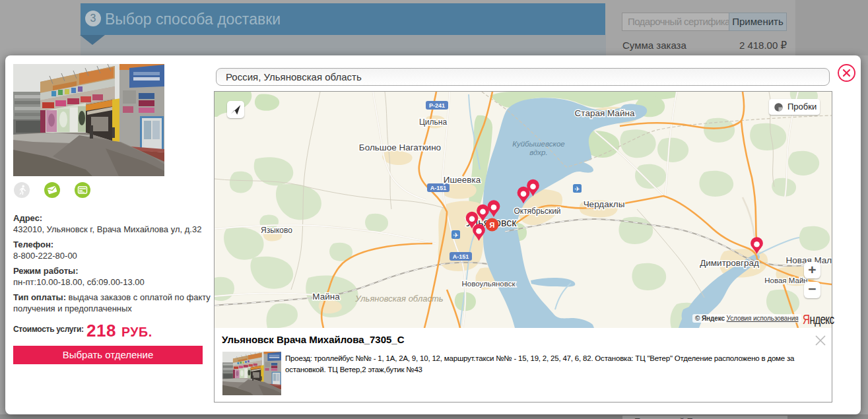  I want to click on svg-text: Куйбышевское, so click(539, 144).